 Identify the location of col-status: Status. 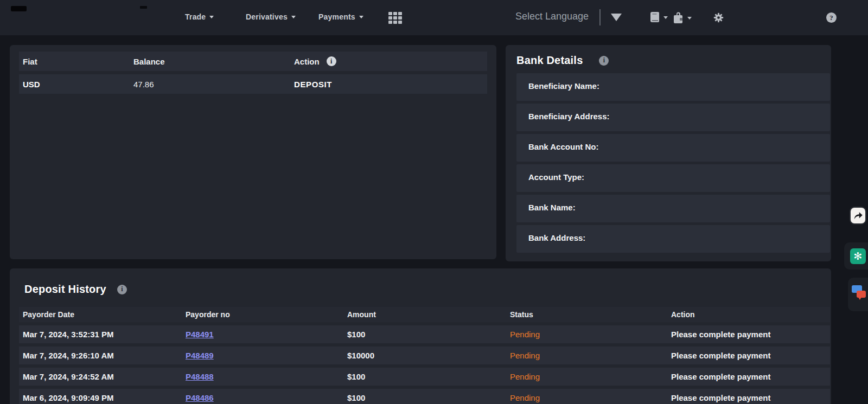
(590, 315).